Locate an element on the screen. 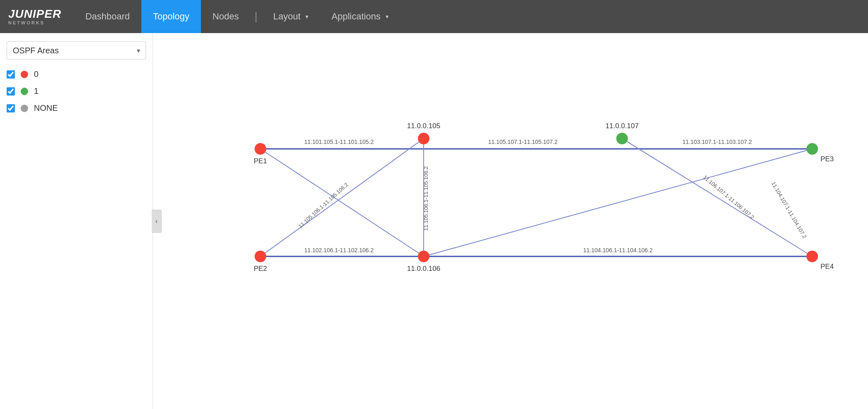  filter-select-wrapper: OSPF Areas ISIS Areas BGP Sessions ▾ is located at coordinates (76, 50).